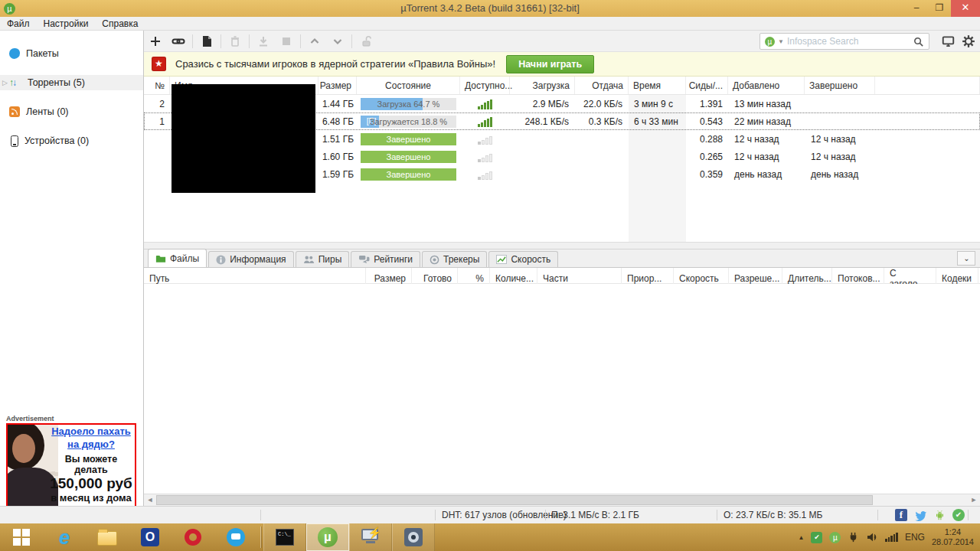  Describe the element at coordinates (263, 41) in the screenshot. I see `download-icon` at that location.